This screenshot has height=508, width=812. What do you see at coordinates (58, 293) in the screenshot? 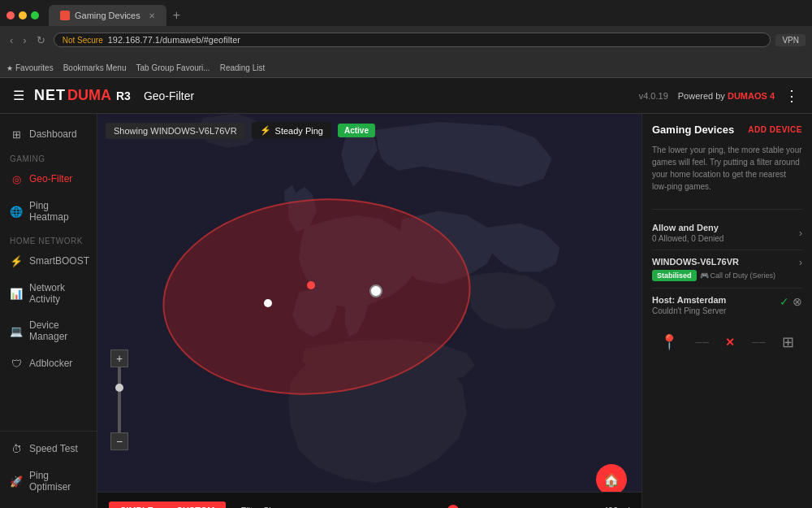
I see `sidebar-network-activity-label: Network Activity` at bounding box center [58, 293].